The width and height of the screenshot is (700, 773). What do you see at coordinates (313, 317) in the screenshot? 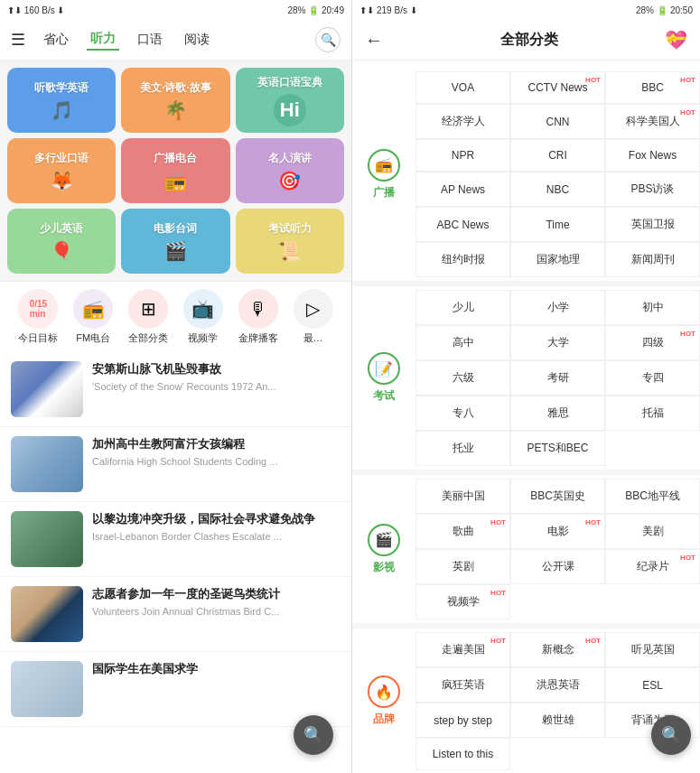
I see `icon-more: ▷ 最…` at bounding box center [313, 317].